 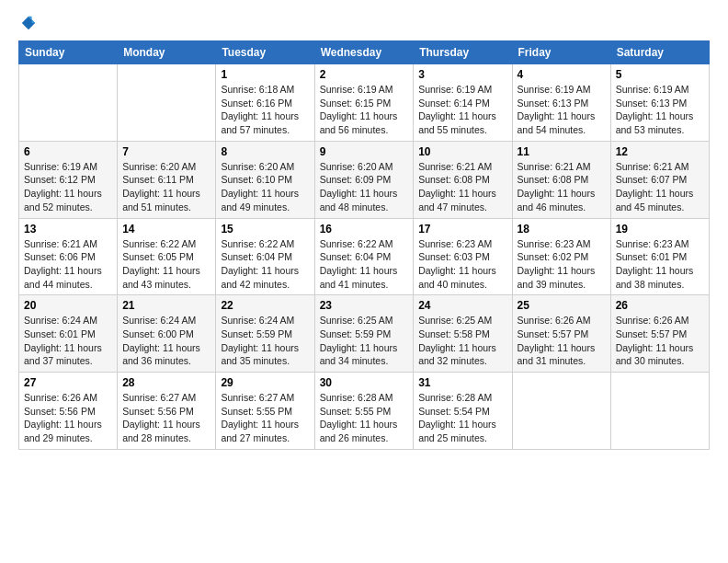 I want to click on calendar-cell: 10Sunrise: 6:21 AMSunset: 6:08 PMDayligh…, so click(x=463, y=179).